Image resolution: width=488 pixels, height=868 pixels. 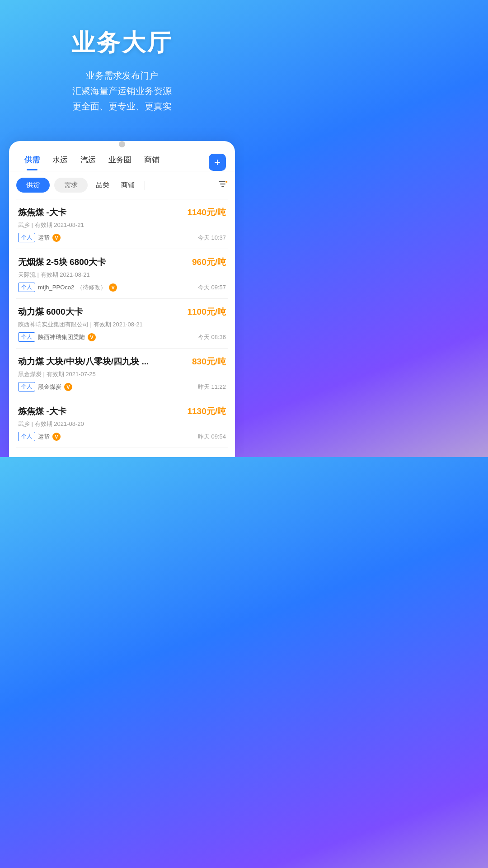 I want to click on list-container: 炼焦煤 -大卡 1140元/吨 武乡 | 有效期 2021-08-21 个人 运…, so click(x=122, y=324).